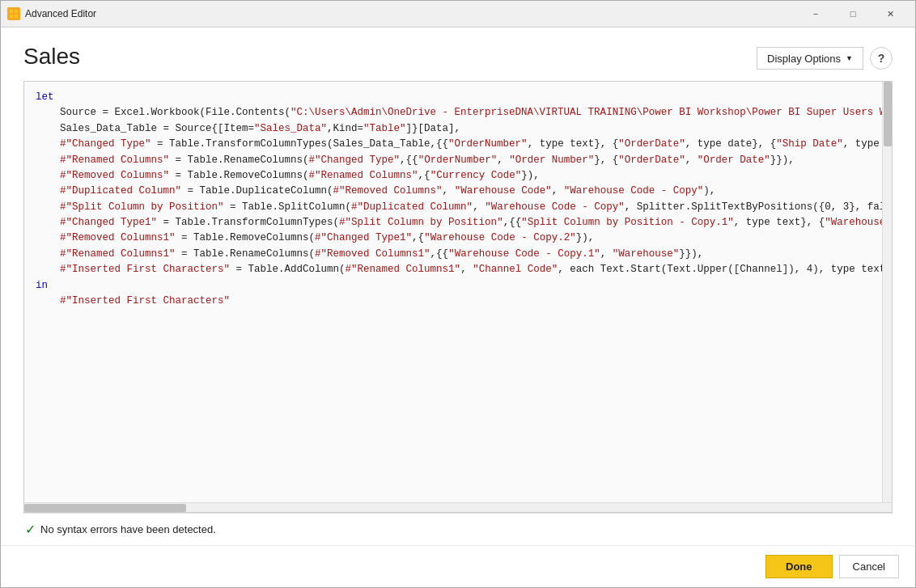  What do you see at coordinates (799, 566) in the screenshot?
I see `done-button: Done` at bounding box center [799, 566].